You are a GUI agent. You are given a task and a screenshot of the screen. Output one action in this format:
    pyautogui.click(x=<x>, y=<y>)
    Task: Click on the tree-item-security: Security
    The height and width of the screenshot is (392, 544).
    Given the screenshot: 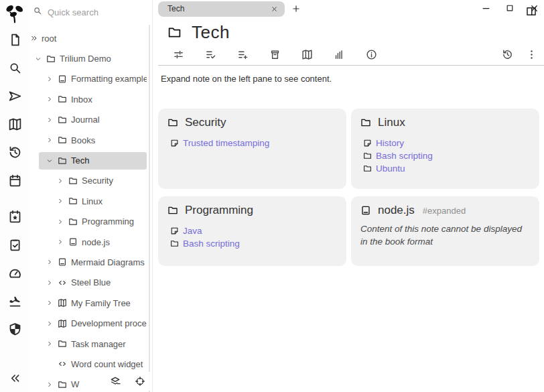 What is the action you would take?
    pyautogui.click(x=88, y=181)
    